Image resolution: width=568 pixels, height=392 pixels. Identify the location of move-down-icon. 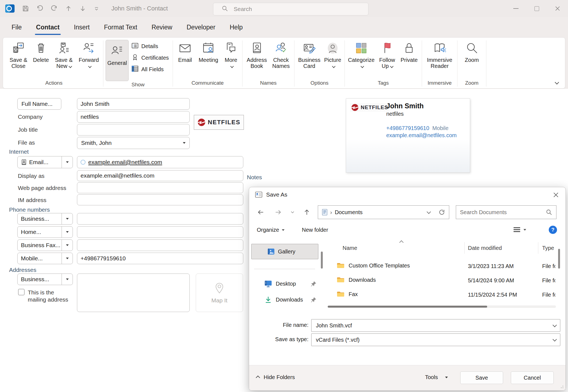
(83, 9).